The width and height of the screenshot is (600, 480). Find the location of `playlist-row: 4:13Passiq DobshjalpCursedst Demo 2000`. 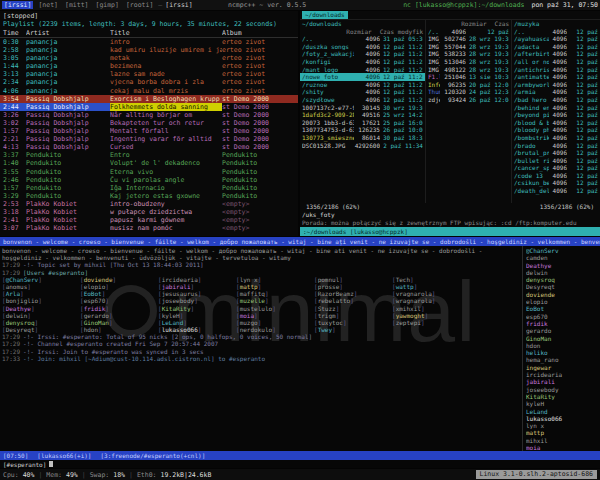

playlist-row: 4:13Passiq DobshjalpCursedst Demo 2000 is located at coordinates (149, 147).